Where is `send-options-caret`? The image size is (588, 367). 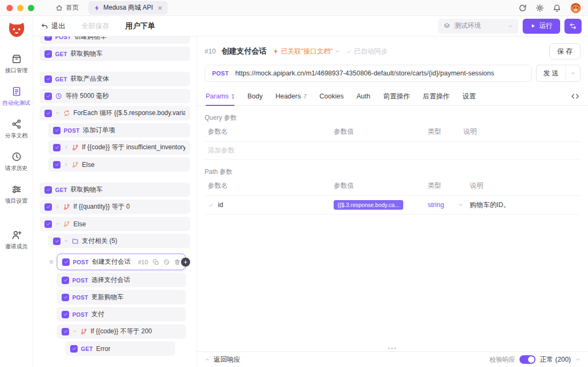
send-options-caret is located at coordinates (573, 73).